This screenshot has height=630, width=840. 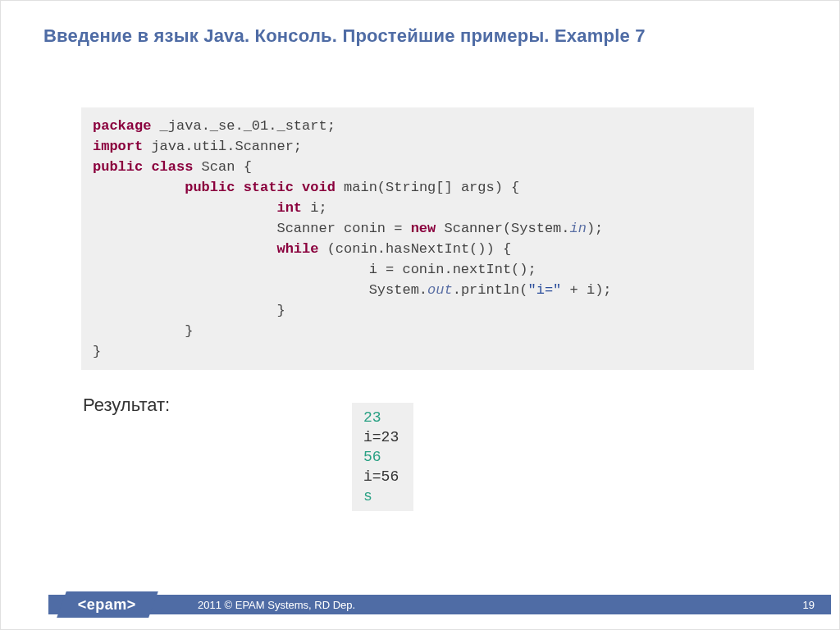 I want to click on result-block: 23 i=23 56 i=56 s, so click(x=382, y=457).